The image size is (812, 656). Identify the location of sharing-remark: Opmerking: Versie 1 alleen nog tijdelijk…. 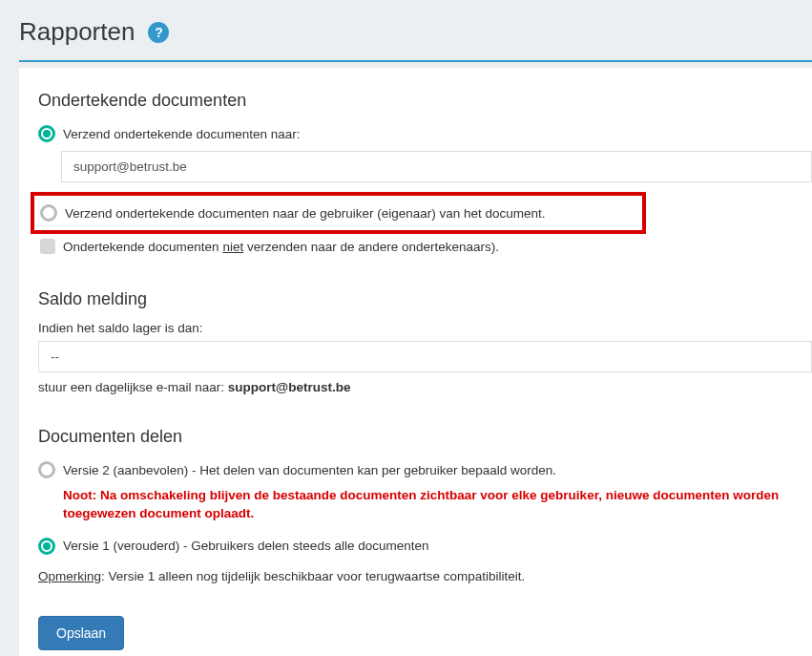
(426, 577).